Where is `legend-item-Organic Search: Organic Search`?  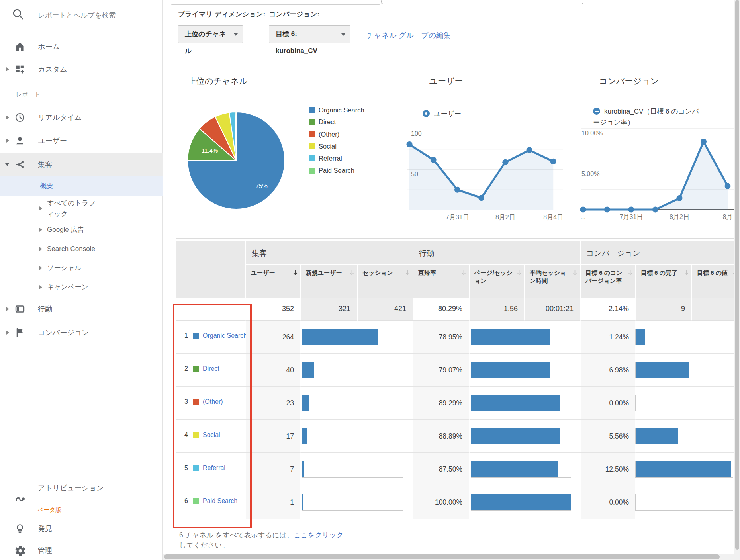
legend-item-Organic Search: Organic Search is located at coordinates (337, 110).